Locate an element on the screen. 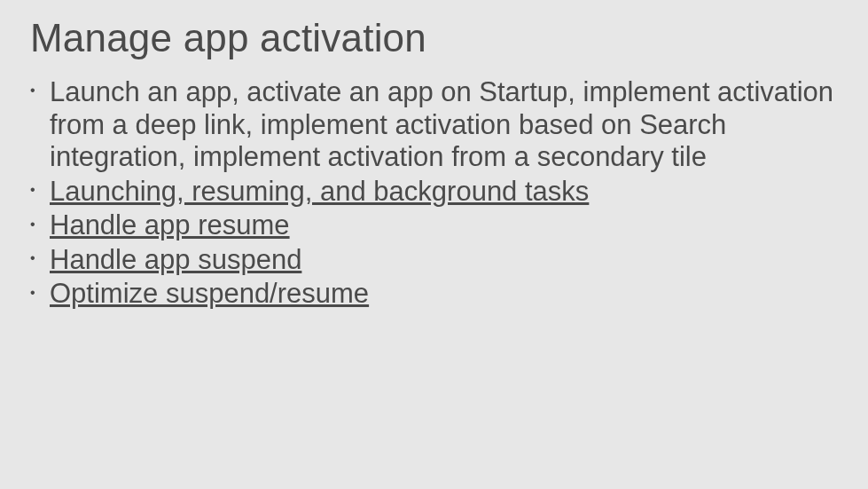 The image size is (868, 489). list-item: Handle app suspend is located at coordinates (434, 261).